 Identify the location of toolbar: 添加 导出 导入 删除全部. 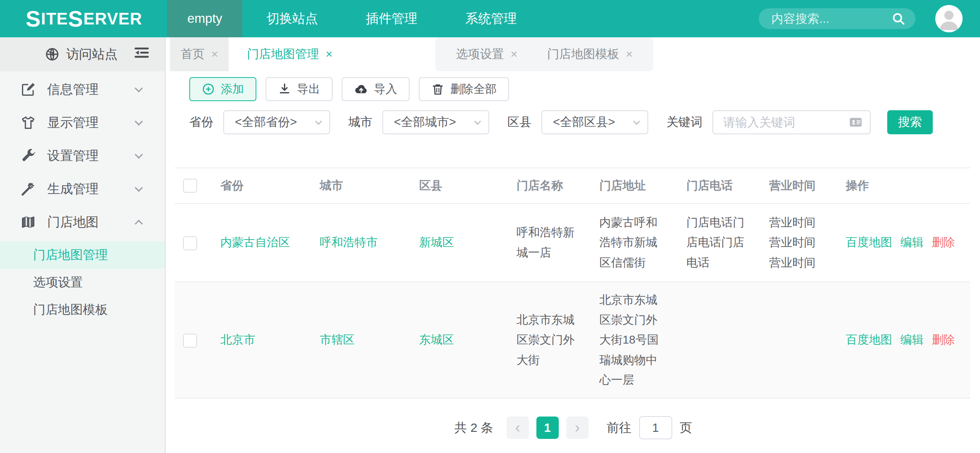
(585, 89).